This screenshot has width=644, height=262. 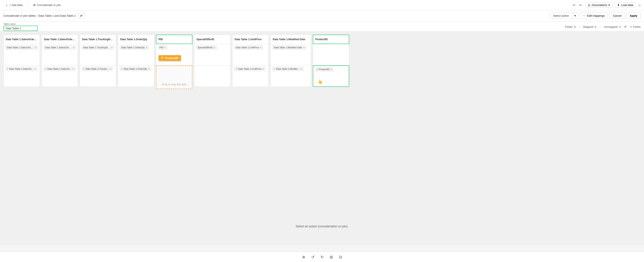 I want to click on col-header-text: ProductID, so click(x=331, y=39).